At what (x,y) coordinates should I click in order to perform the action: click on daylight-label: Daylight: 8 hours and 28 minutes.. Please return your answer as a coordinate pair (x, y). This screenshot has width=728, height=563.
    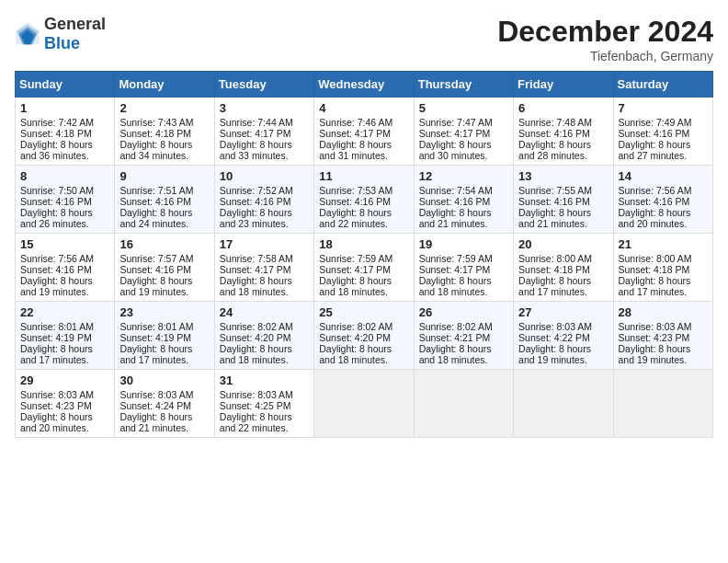
    Looking at the image, I should click on (555, 150).